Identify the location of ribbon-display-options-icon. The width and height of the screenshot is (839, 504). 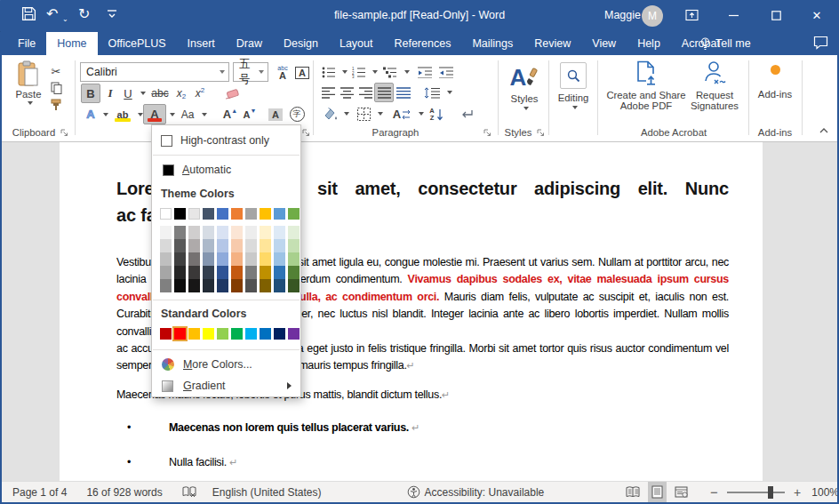
(691, 15).